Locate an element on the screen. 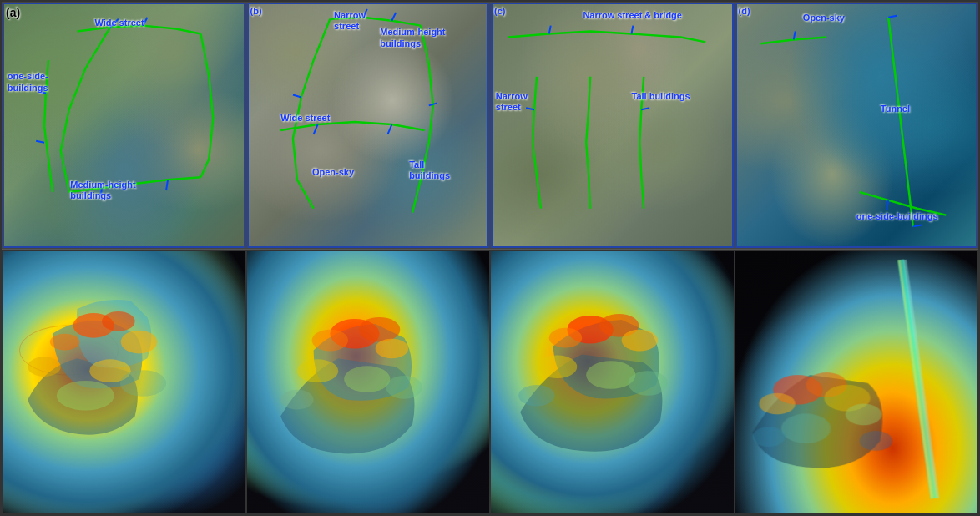  pointcloud-c is located at coordinates (613, 382).